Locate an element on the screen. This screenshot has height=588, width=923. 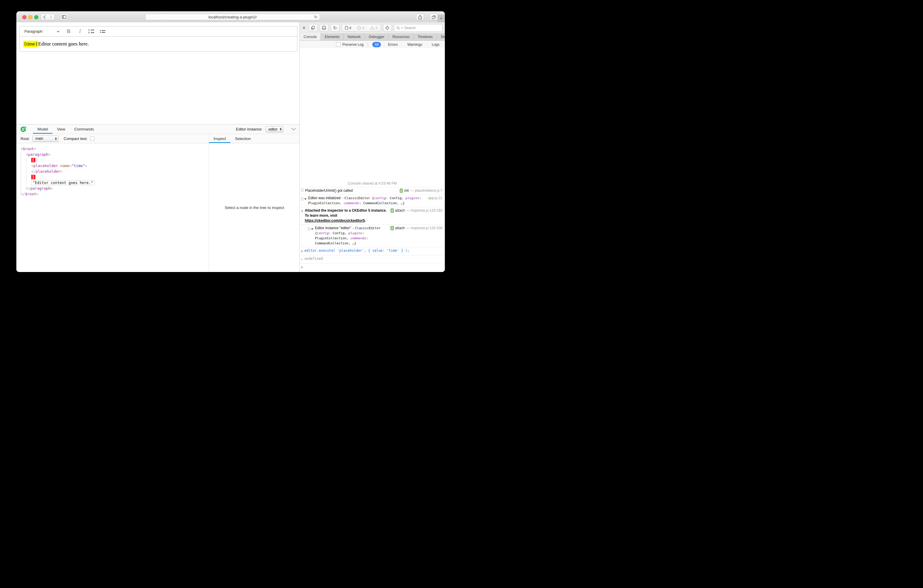
devtools-toolbar: ✕ ↻ is located at coordinates (373, 28).